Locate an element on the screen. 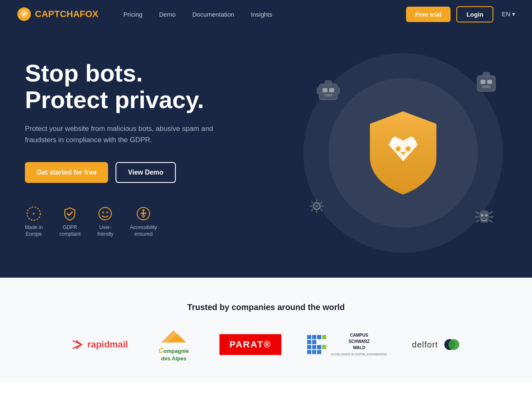 The width and height of the screenshot is (532, 399). compagnie-logo-display: Compagnie des Alpes is located at coordinates (174, 345).